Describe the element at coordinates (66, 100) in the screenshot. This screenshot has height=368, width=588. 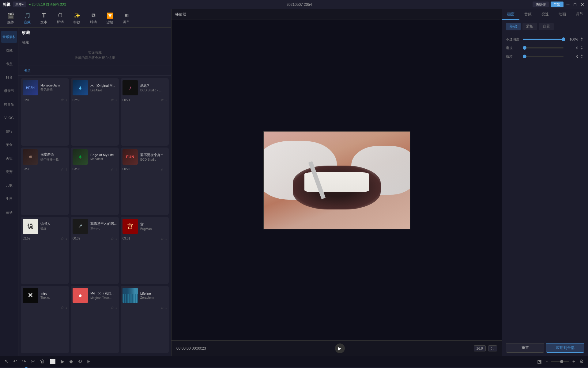
I see `music-download-1: ↓` at that location.